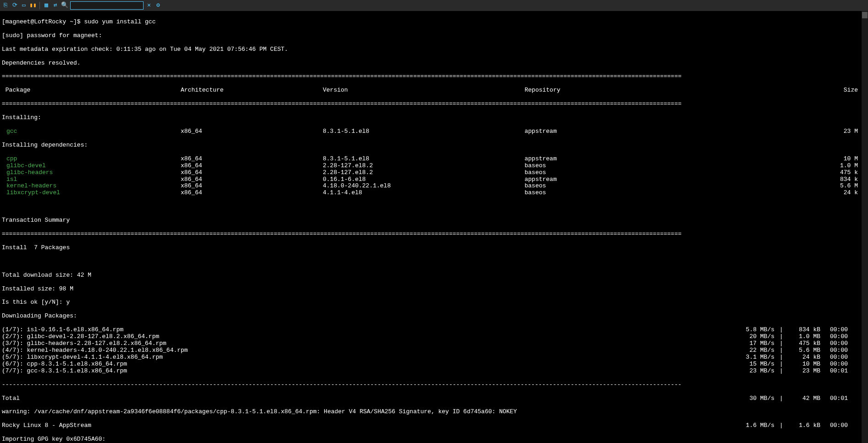  What do you see at coordinates (865, 227) in the screenshot?
I see `scrollbar-track` at bounding box center [865, 227].